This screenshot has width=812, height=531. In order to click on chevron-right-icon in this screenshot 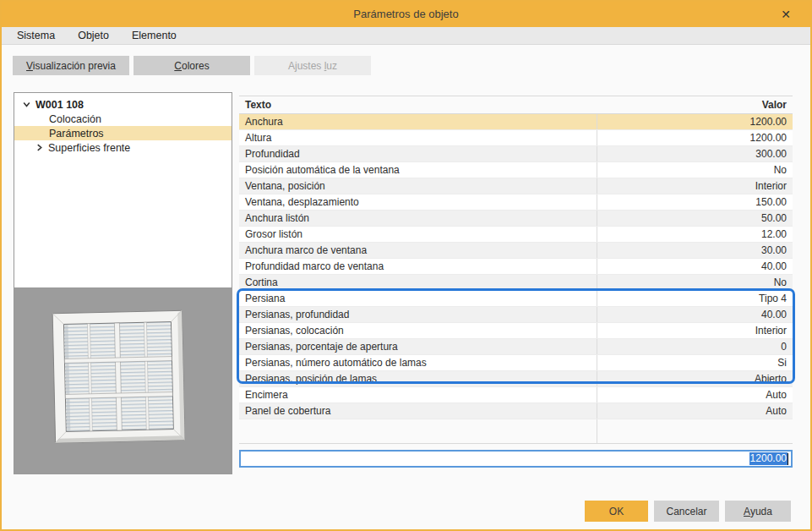, I will do `click(39, 147)`.